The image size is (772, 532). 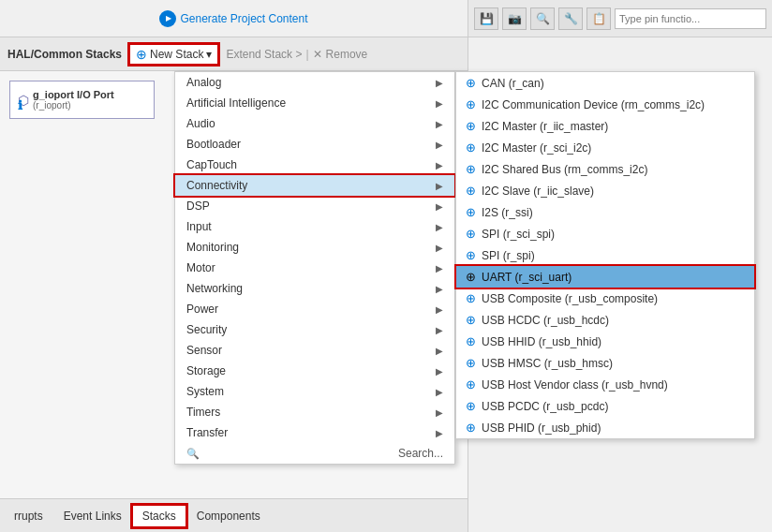 What do you see at coordinates (508, 213) in the screenshot?
I see `submenu-item-label: I2S (r_ssi)` at bounding box center [508, 213].